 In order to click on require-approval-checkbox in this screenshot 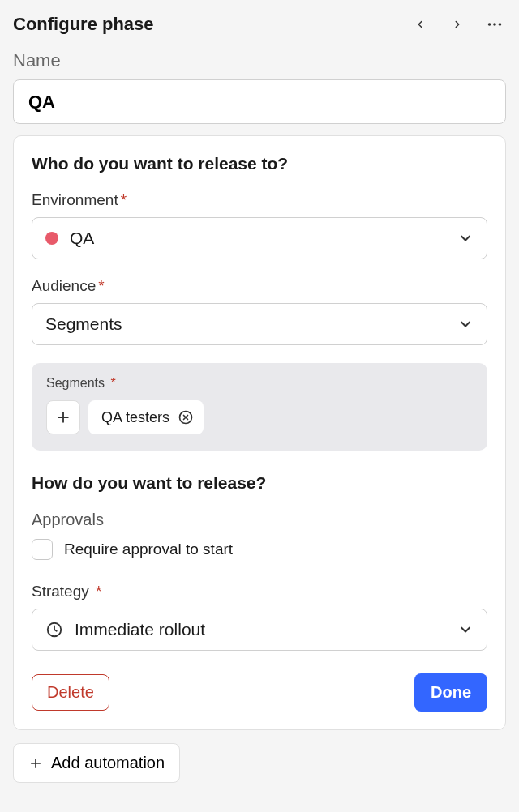, I will do `click(42, 549)`.